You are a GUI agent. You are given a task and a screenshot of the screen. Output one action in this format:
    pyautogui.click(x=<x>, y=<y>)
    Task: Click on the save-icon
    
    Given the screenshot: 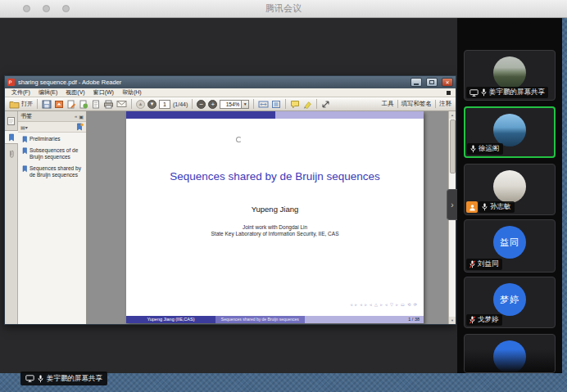 What is the action you would take?
    pyautogui.click(x=47, y=105)
    